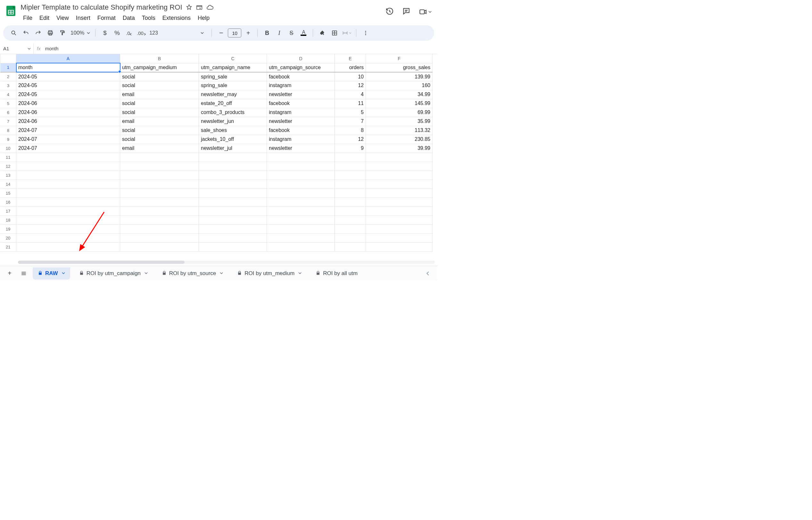 The image size is (812, 520). Describe the element at coordinates (350, 103) in the screenshot. I see `cell: 11` at that location.